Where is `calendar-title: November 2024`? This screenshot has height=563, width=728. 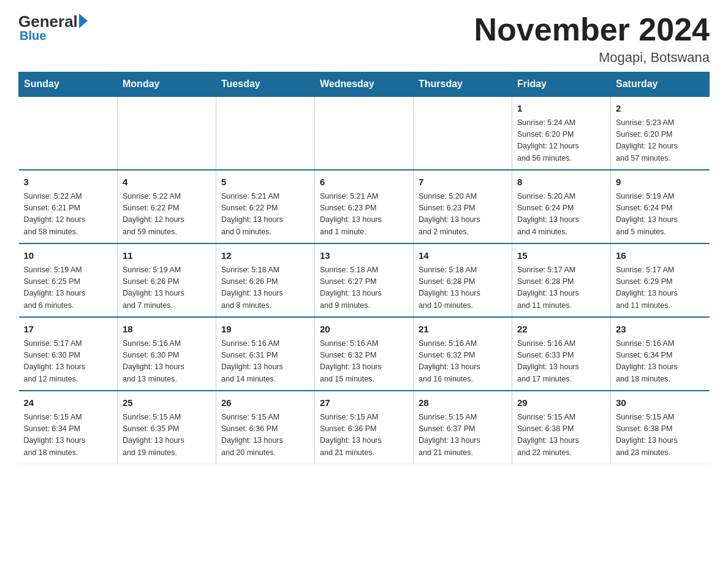
calendar-title: November 2024 is located at coordinates (592, 29).